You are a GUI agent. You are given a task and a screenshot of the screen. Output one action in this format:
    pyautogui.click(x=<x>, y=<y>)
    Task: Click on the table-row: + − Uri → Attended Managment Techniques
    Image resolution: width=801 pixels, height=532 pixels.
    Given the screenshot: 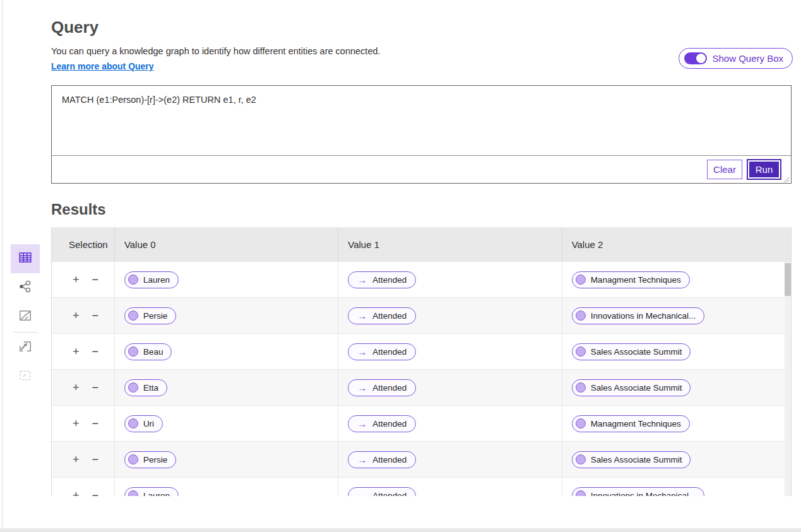 What is the action you would take?
    pyautogui.click(x=422, y=424)
    